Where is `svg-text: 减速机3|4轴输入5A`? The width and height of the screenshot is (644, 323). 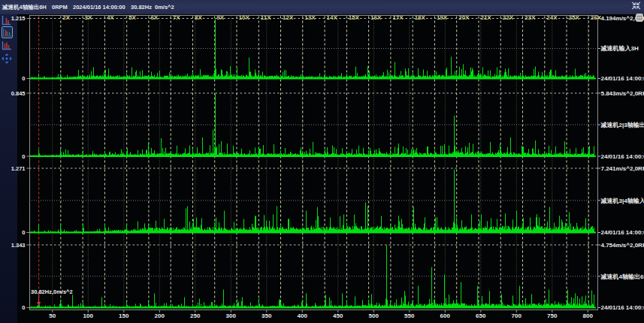
svg-text: 减速机3|4轴输入5A is located at coordinates (622, 201).